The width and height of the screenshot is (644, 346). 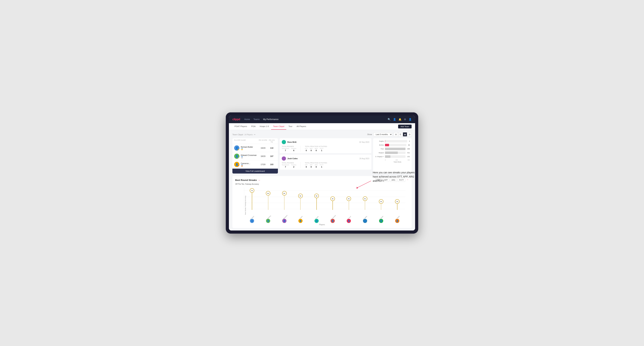 I want to click on tournament-value-2: 7, so click(x=286, y=167).